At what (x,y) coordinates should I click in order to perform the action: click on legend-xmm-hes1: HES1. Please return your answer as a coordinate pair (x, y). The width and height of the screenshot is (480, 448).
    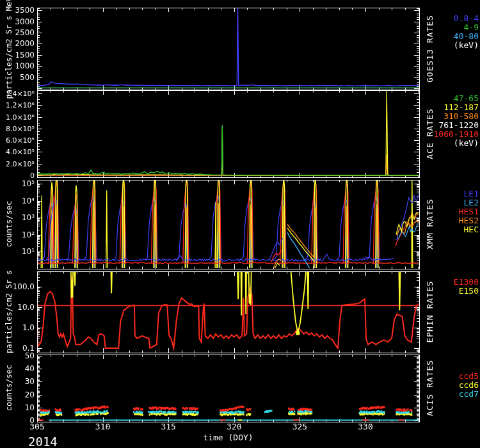
    Looking at the image, I should click on (468, 212).